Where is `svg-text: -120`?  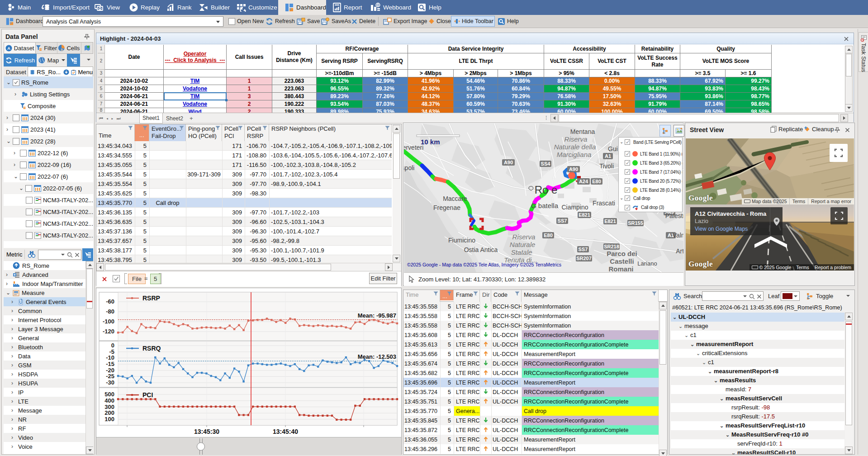 svg-text: -120 is located at coordinates (109, 331).